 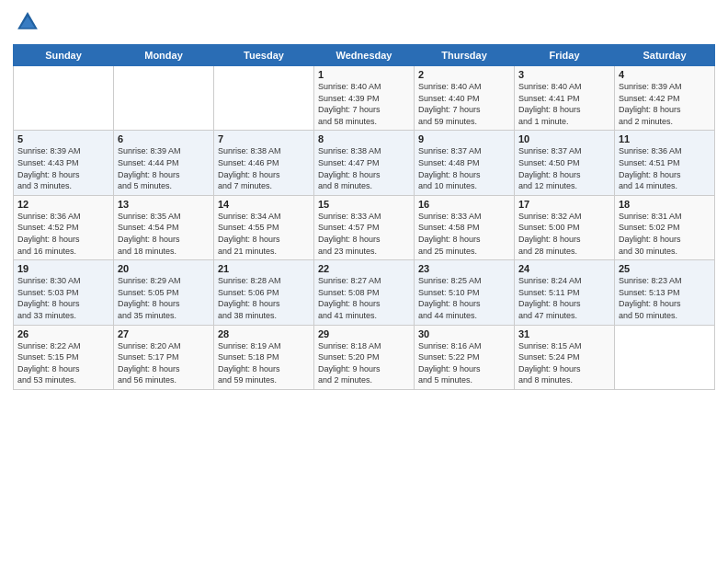 What do you see at coordinates (264, 217) in the screenshot?
I see `cell-detail: Sunrise: 8:34 AM` at bounding box center [264, 217].